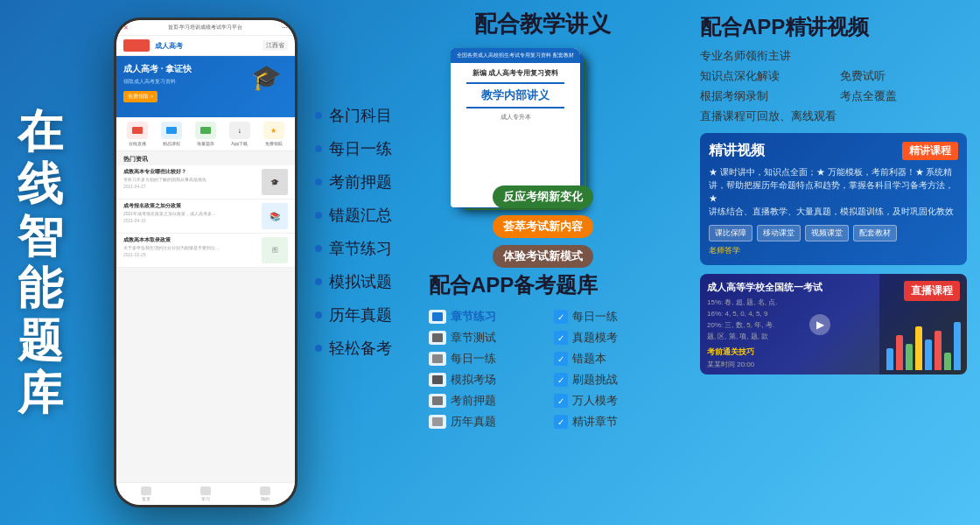 This screenshot has height=525, width=980. What do you see at coordinates (833, 192) in the screenshot?
I see `jingjiang-desc-2: 讲，帮助把握历年命题特点和趋势，掌握各科目学习备考方法，★` at bounding box center [833, 192].